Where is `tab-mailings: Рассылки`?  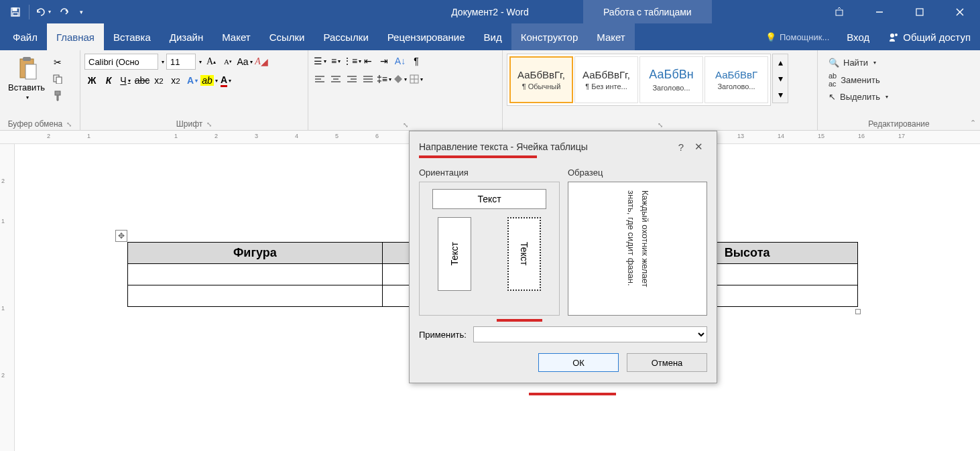 tab-mailings: Рассылки is located at coordinates (346, 37).